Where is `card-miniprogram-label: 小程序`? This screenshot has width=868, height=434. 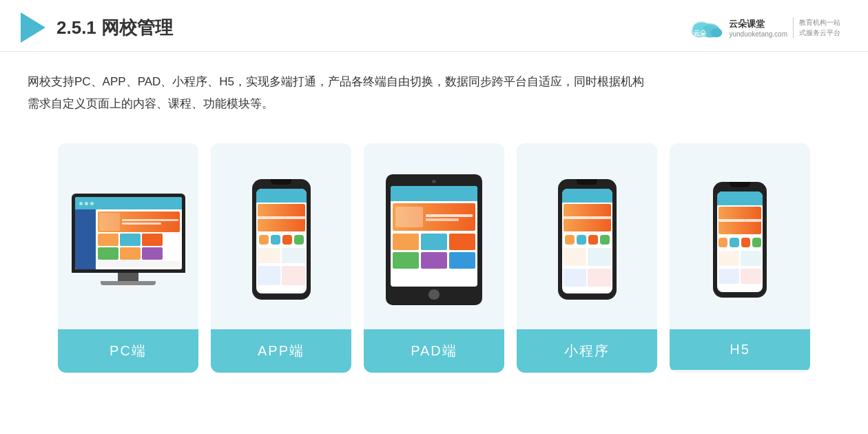 card-miniprogram-label: 小程序 is located at coordinates (587, 351).